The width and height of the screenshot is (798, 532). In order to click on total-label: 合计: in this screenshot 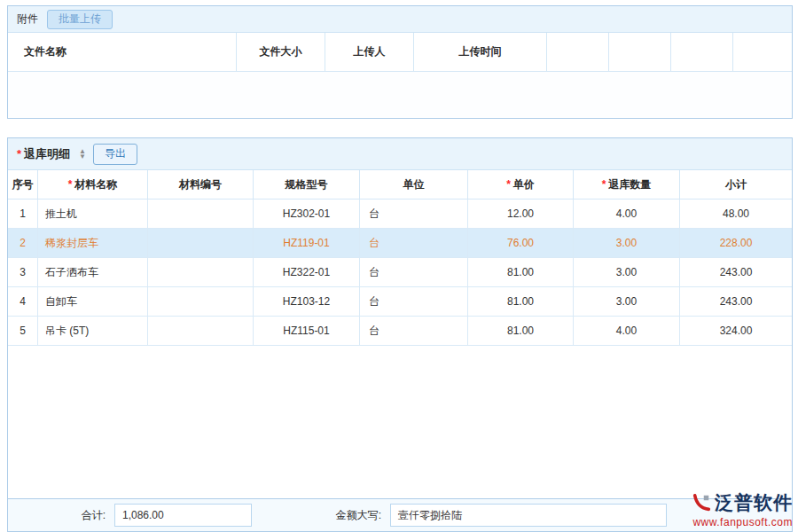, I will do `click(61, 516)`.